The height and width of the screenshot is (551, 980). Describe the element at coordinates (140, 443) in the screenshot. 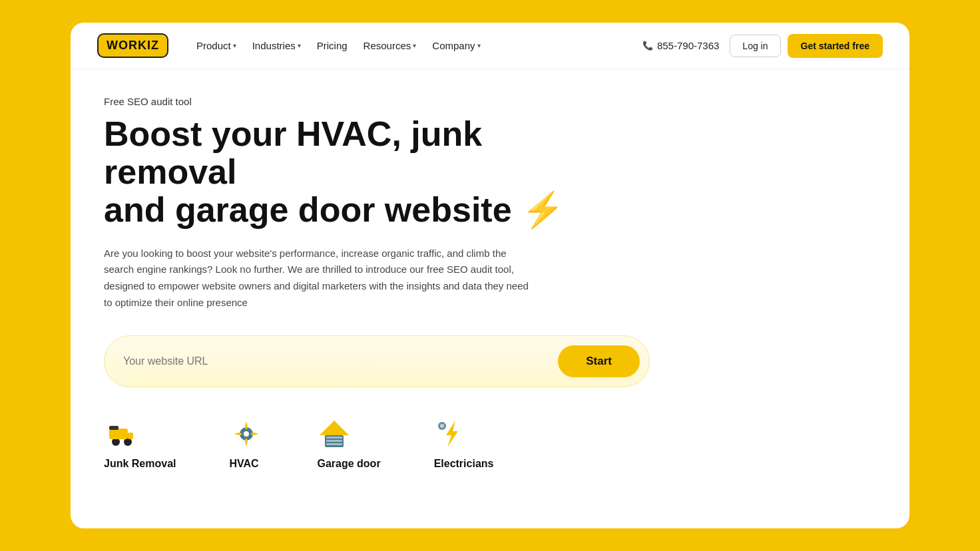

I see `industry-item-junk-removal: Junk Removal` at that location.